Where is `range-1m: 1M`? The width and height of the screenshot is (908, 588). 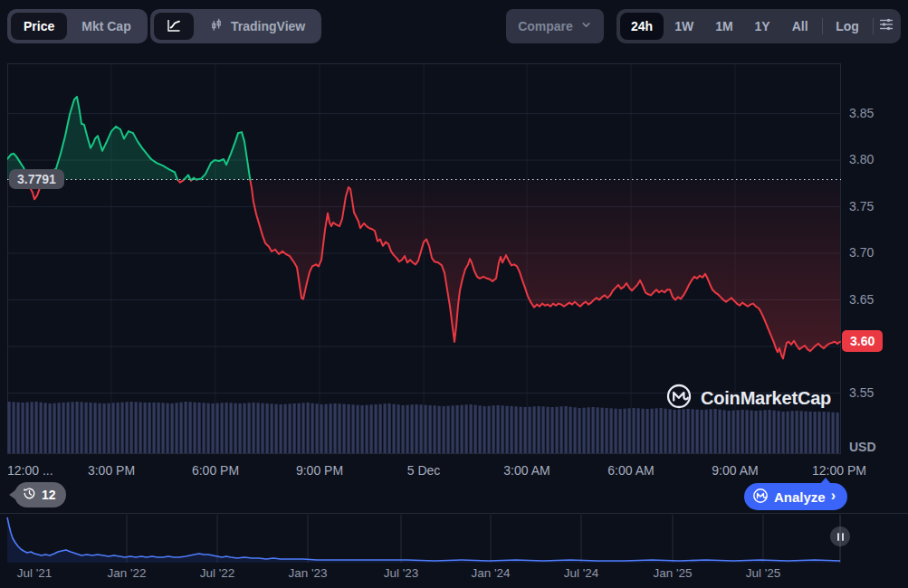
range-1m: 1M is located at coordinates (724, 26).